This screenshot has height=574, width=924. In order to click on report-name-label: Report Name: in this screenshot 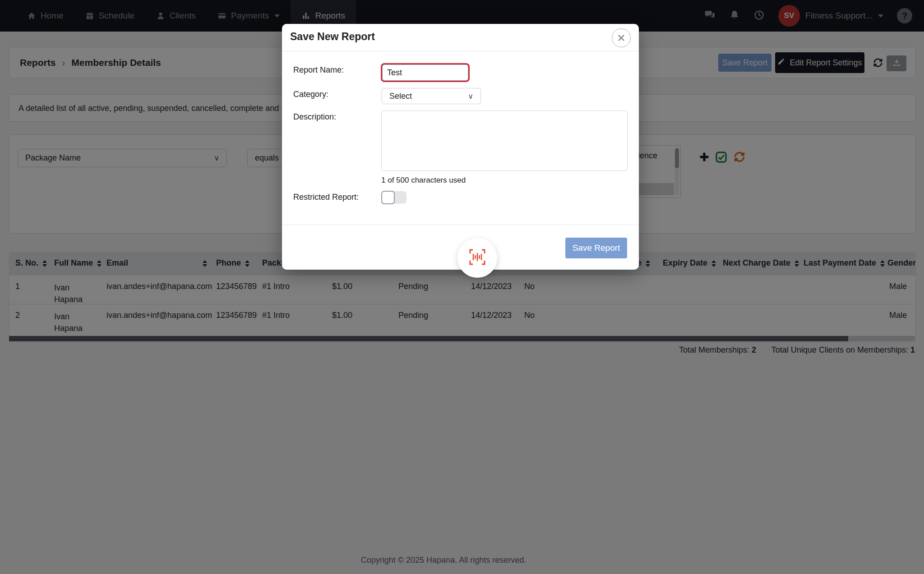, I will do `click(319, 70)`.